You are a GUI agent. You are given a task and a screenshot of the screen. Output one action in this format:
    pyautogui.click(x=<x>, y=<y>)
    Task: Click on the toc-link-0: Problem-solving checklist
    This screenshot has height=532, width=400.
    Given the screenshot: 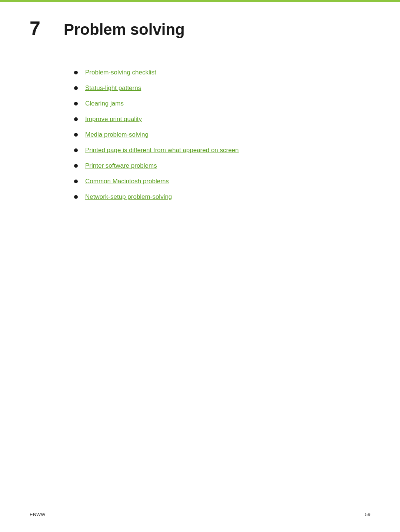 What is the action you would take?
    pyautogui.click(x=121, y=73)
    